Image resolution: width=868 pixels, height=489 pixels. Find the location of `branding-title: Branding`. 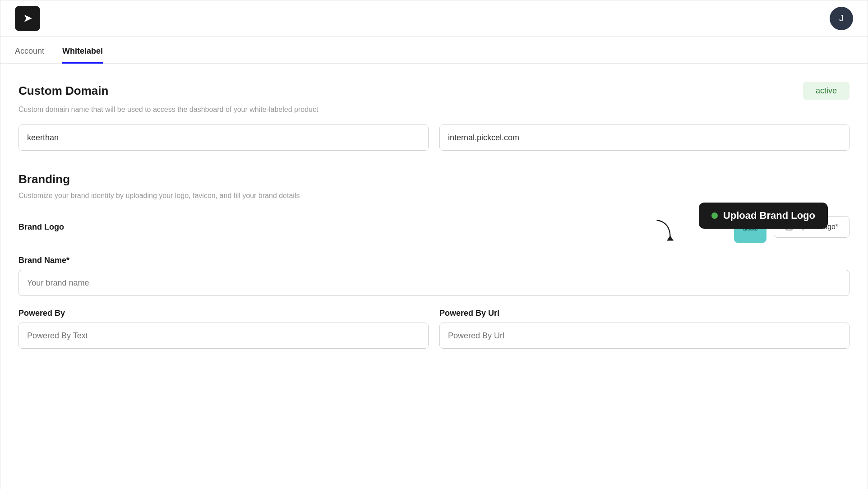

branding-title: Branding is located at coordinates (44, 180).